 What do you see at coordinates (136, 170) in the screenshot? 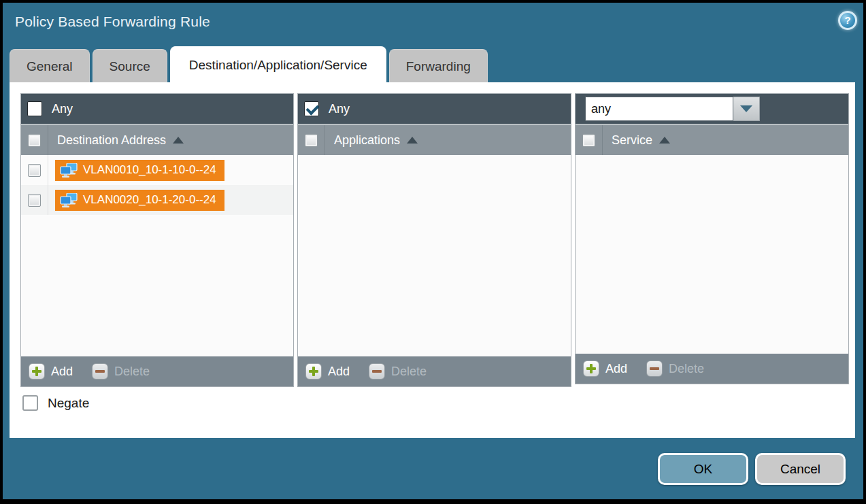
I see `row-content: VLAN0010_10-1-10-0--24` at bounding box center [136, 170].